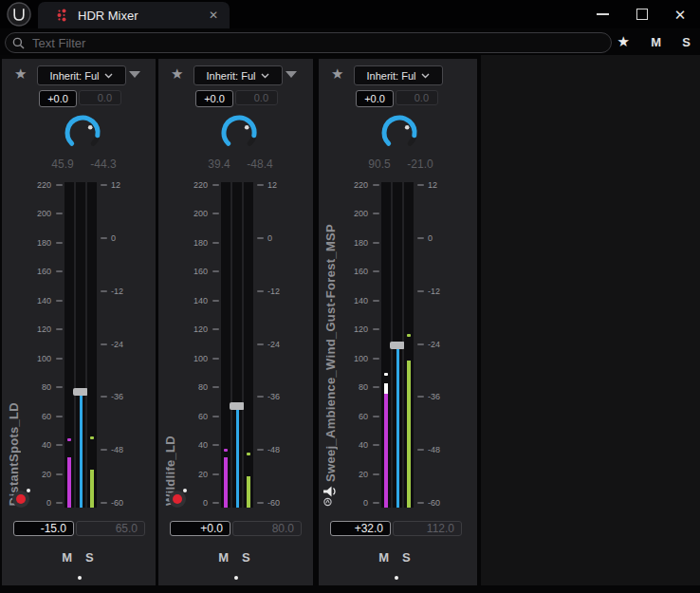 The width and height of the screenshot is (700, 593). I want to click on input-meter-bar, so click(69, 482).